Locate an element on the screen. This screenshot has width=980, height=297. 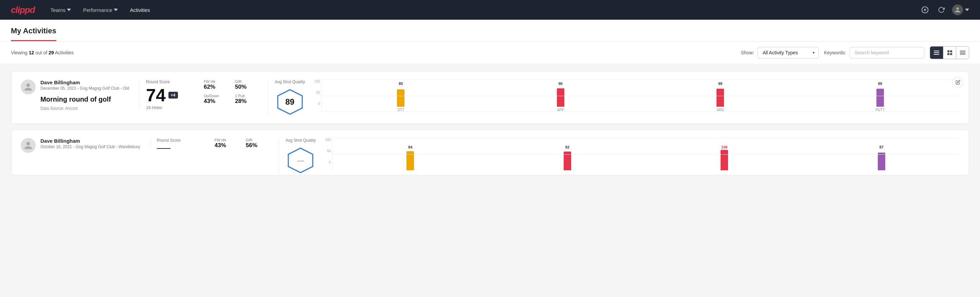
activity-type-select: All Activity Types is located at coordinates (788, 53).